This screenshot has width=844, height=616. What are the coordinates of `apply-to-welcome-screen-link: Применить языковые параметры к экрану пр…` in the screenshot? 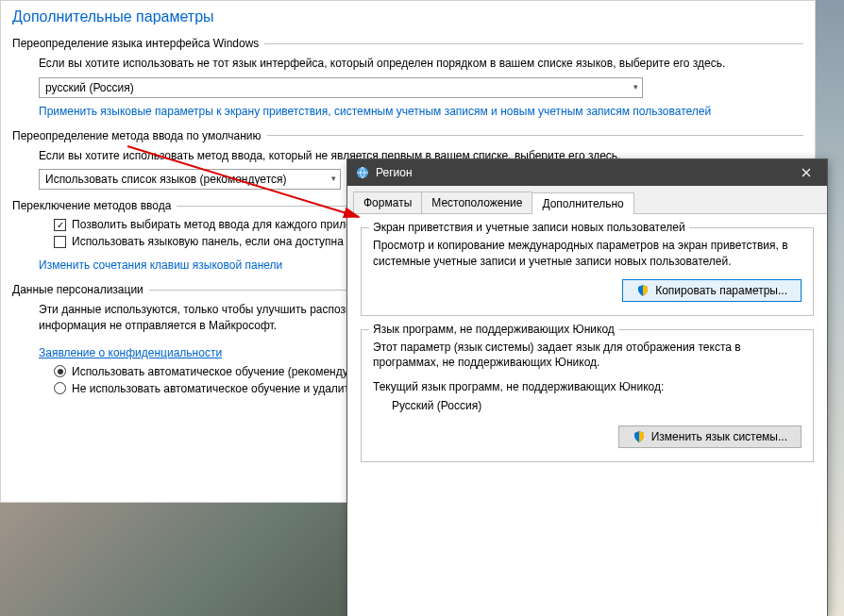 It's located at (375, 111).